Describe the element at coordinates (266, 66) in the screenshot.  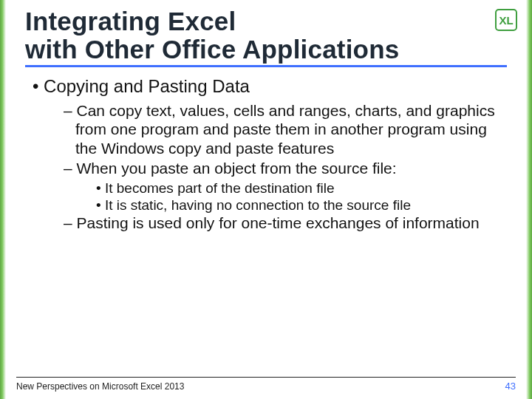
I see `title-underline` at that location.